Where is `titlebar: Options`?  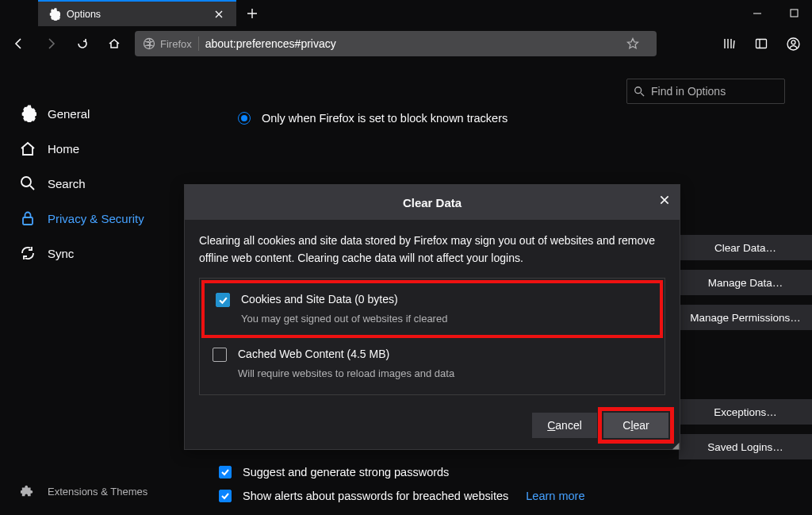 titlebar: Options is located at coordinates (406, 13).